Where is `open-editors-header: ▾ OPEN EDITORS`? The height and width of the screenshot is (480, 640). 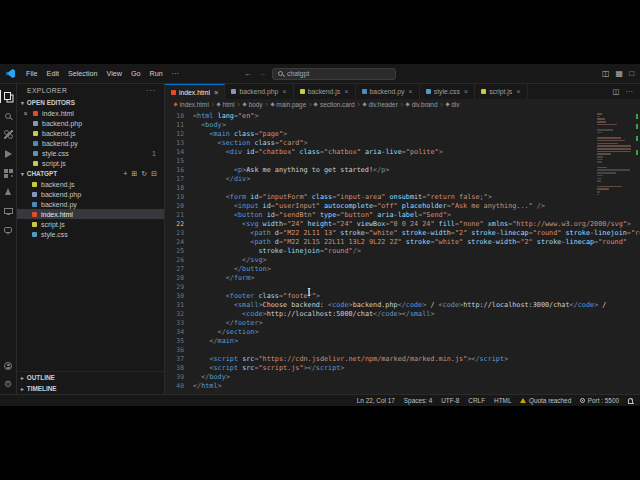 open-editors-header: ▾ OPEN EDITORS is located at coordinates (90, 102).